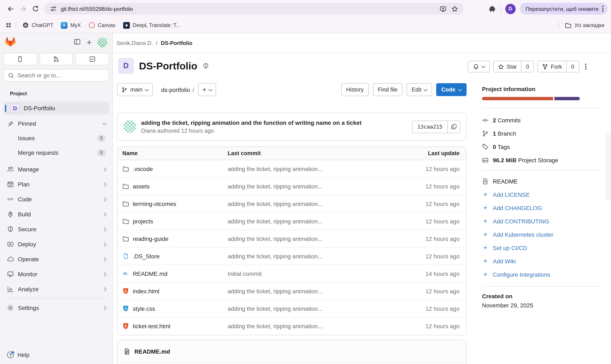 Image resolution: width=611 pixels, height=364 pixels. I want to click on all-bookmarks-button: Усі закладки, so click(584, 25).